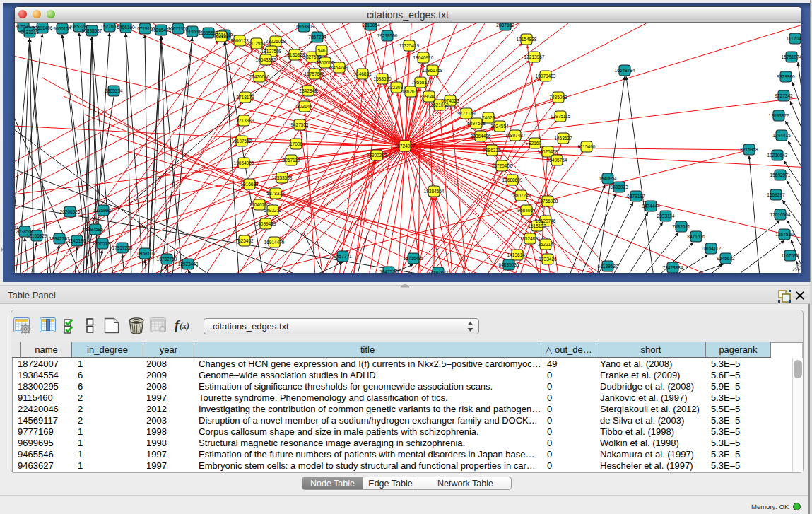 Image resolution: width=812 pixels, height=514 pixels. Describe the element at coordinates (548, 151) in the screenshot. I see `svg-text: 10025458` at that location.